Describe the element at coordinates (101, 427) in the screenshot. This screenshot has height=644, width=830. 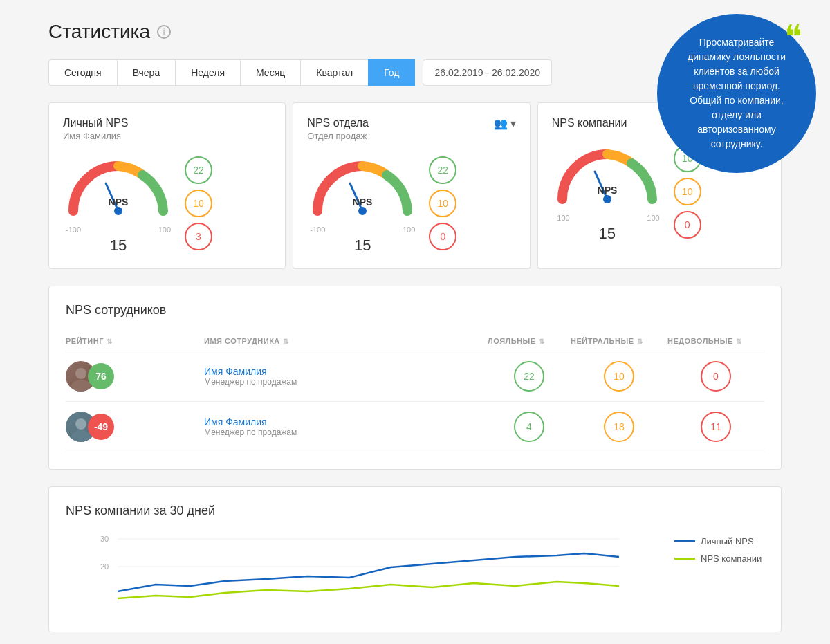
I see `emp-score-2: -49` at that location.